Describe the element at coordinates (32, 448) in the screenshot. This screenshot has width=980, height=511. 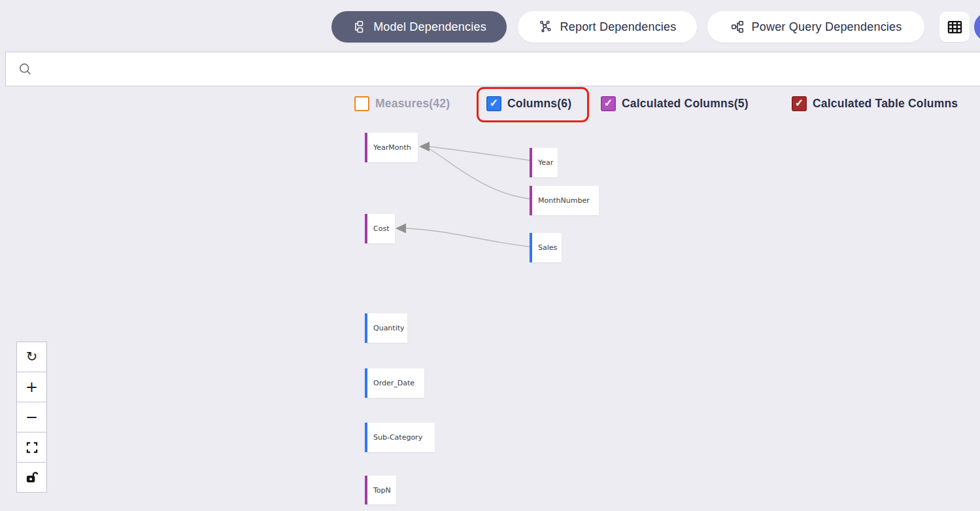
I see `fit-screen-icon` at that location.